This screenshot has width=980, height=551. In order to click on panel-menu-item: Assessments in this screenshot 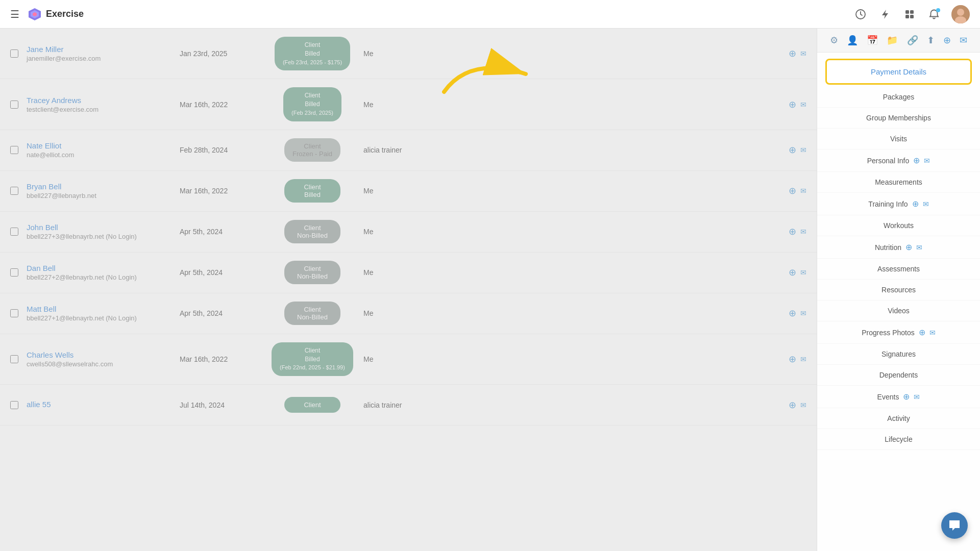, I will do `click(898, 269)`.